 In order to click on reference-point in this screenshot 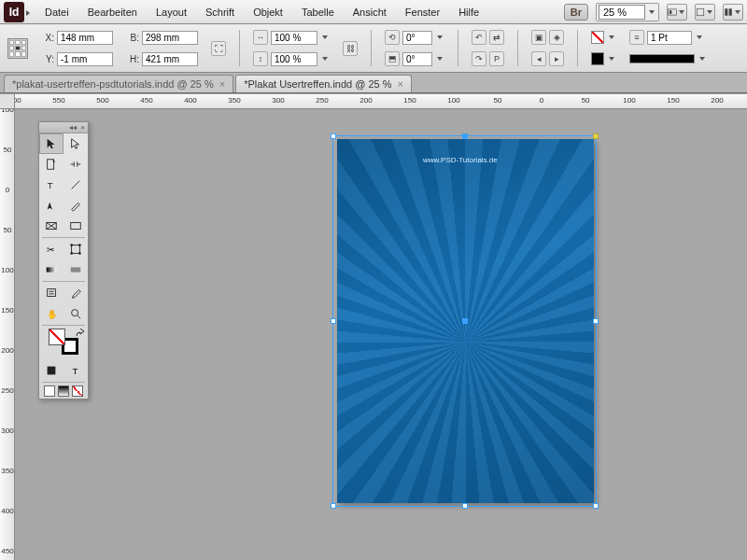, I will do `click(18, 49)`.